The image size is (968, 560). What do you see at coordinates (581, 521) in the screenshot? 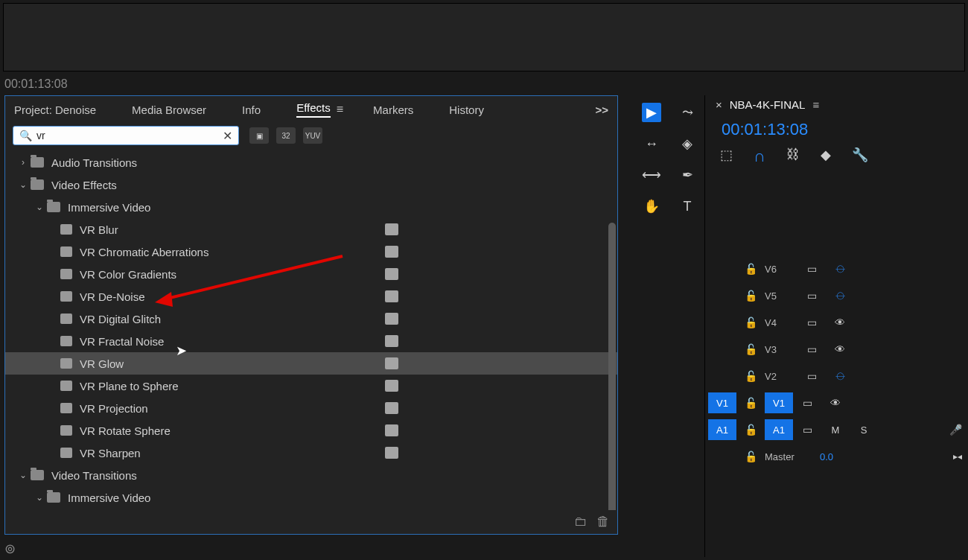
I see `new-bin-icon: 🗀` at bounding box center [581, 521].